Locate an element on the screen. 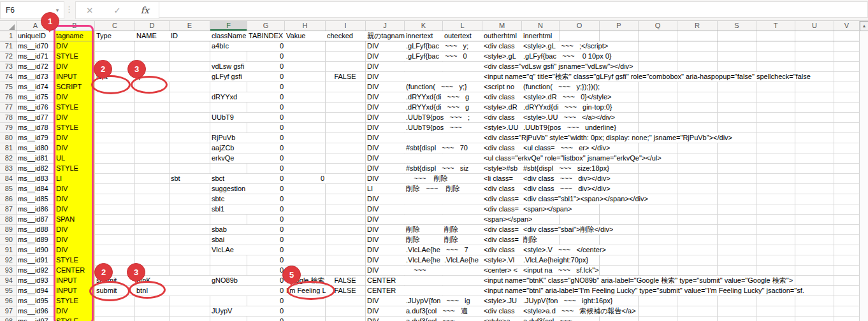  cell-K96: .JUypV{fon ~~~ ig is located at coordinates (444, 301).